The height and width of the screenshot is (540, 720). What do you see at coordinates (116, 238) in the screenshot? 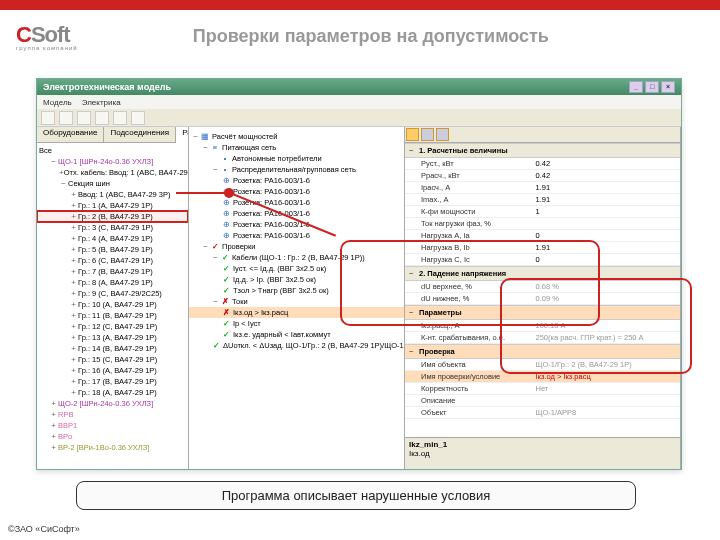
I see `tree-node: Гр.: 4 (A, ВА47-29 1P)` at bounding box center [116, 238].